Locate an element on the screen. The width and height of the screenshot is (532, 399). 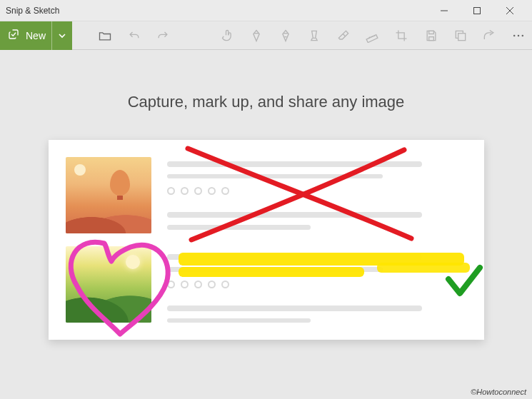
pencil-button is located at coordinates (286, 36).